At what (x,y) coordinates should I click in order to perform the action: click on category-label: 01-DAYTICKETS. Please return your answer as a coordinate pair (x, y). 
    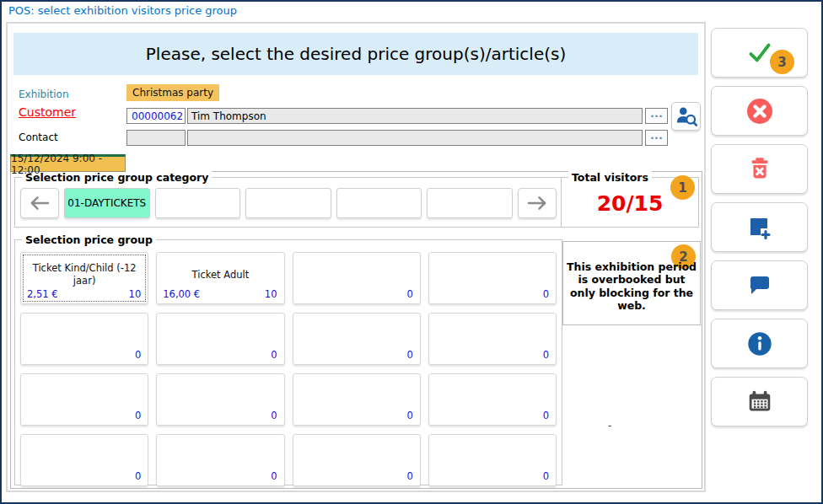
    Looking at the image, I should click on (106, 203).